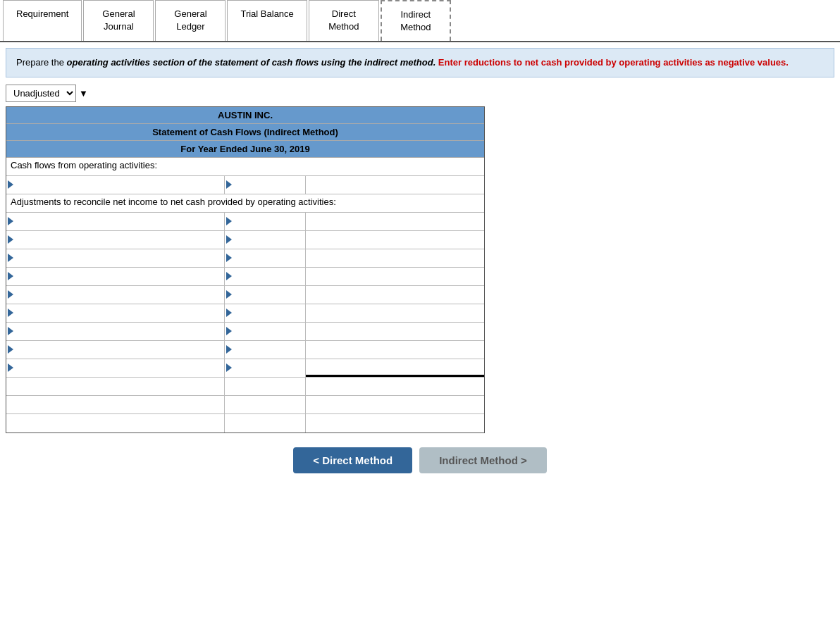 The height and width of the screenshot is (641, 840). I want to click on row6-right-cell, so click(395, 294).